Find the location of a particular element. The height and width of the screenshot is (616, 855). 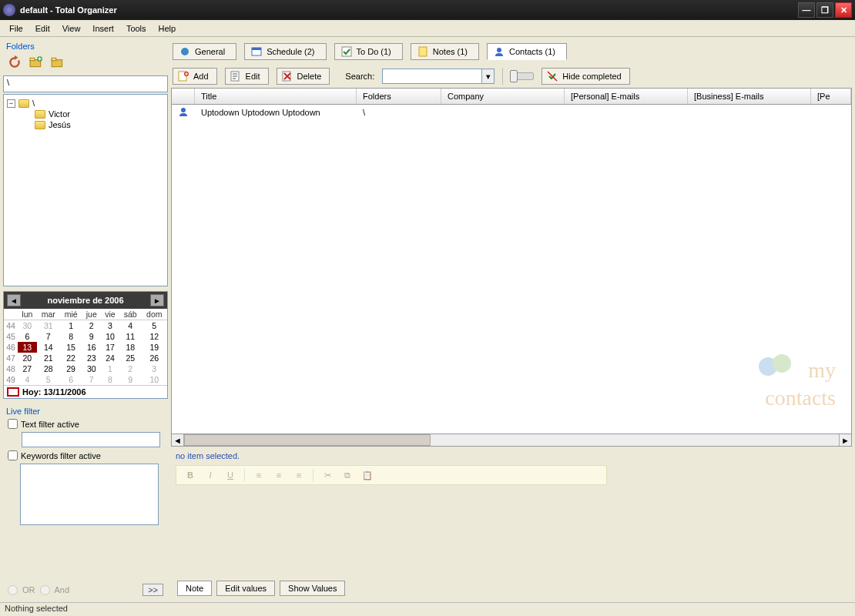

calendar-day: 29 is located at coordinates (71, 369).